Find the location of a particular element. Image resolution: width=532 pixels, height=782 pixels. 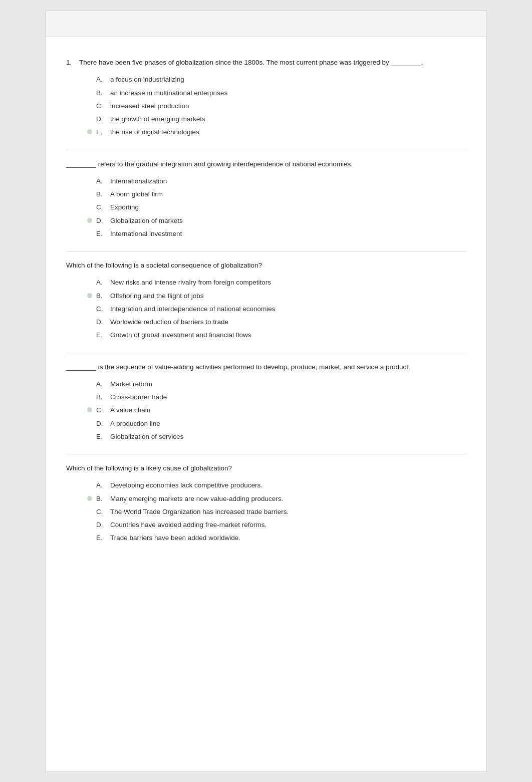

question-block-3: Which of the following is a societal con… is located at coordinates (266, 303).